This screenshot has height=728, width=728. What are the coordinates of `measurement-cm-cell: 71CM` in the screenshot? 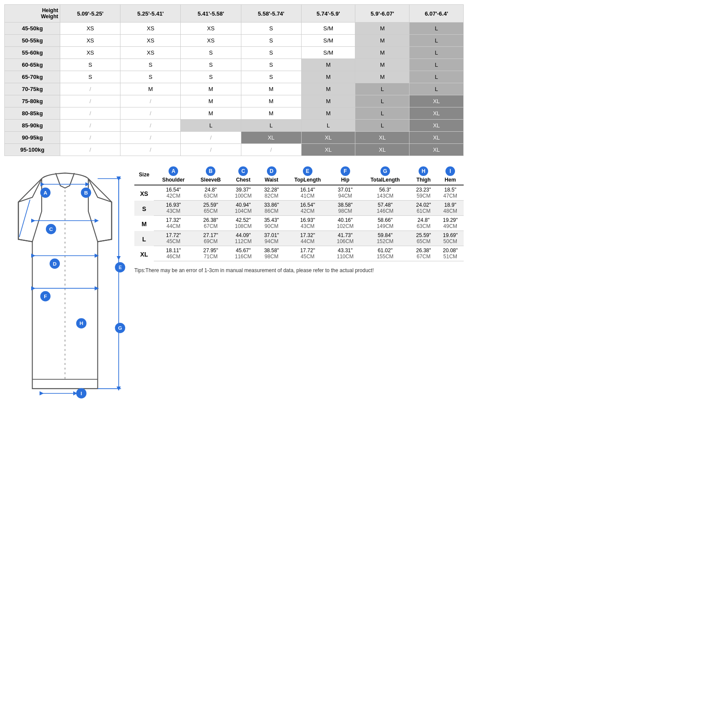 It's located at (211, 257).